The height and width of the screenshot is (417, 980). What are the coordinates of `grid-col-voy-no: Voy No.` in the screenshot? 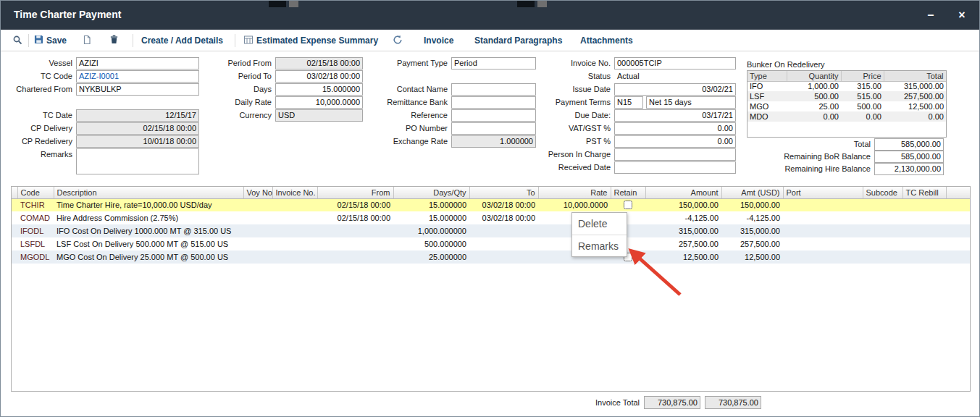 It's located at (258, 193).